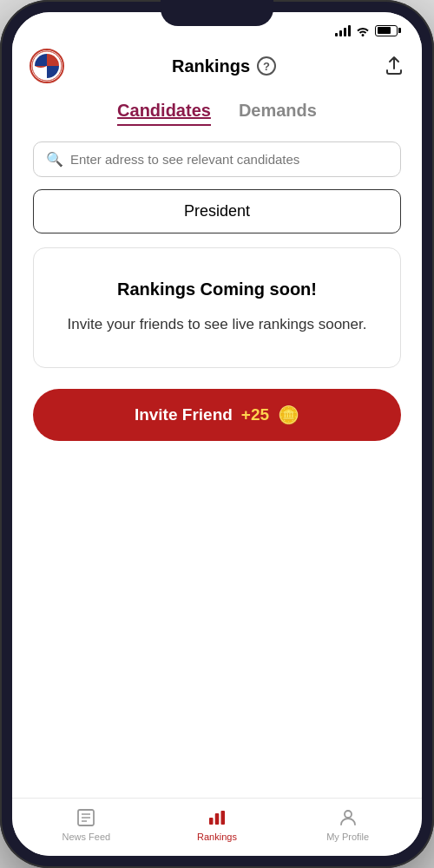 The height and width of the screenshot is (868, 434). What do you see at coordinates (217, 212) in the screenshot?
I see `position-selector: President` at bounding box center [217, 212].